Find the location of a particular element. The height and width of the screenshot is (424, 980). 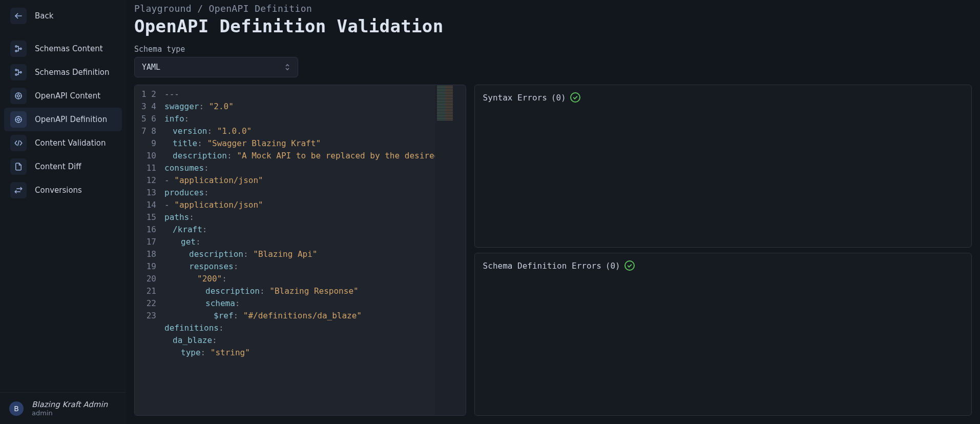

file-diff-icon is located at coordinates (18, 167).